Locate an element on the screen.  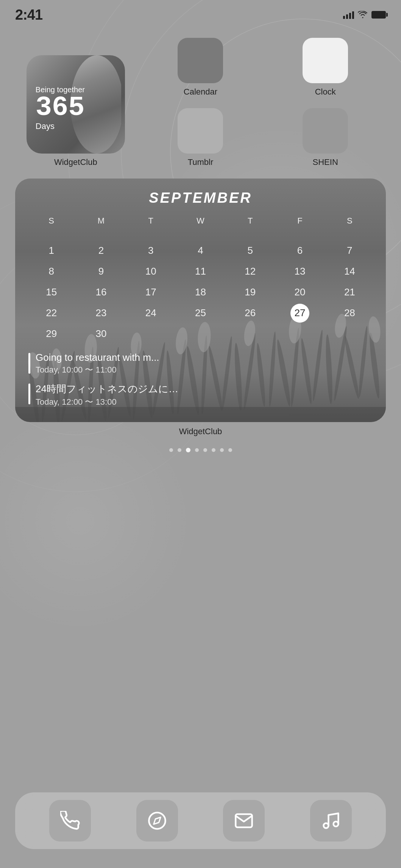
cal-day-23: 23 is located at coordinates (101, 313).